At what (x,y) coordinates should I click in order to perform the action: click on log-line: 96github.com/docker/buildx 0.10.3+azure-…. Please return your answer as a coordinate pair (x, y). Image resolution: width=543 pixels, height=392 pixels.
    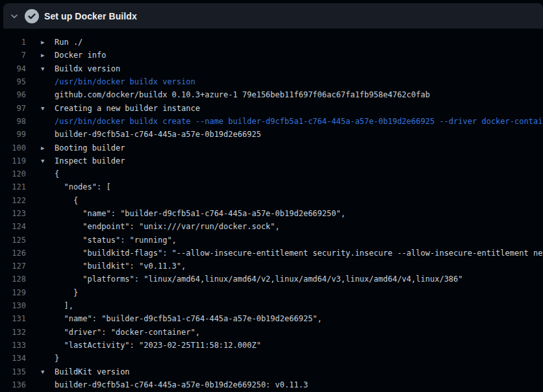
    Looking at the image, I should click on (273, 95).